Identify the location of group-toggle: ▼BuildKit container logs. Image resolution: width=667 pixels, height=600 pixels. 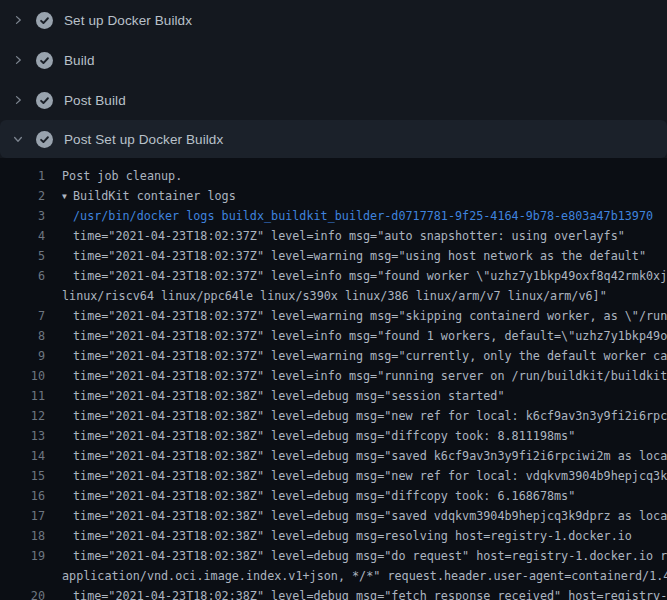
(149, 196).